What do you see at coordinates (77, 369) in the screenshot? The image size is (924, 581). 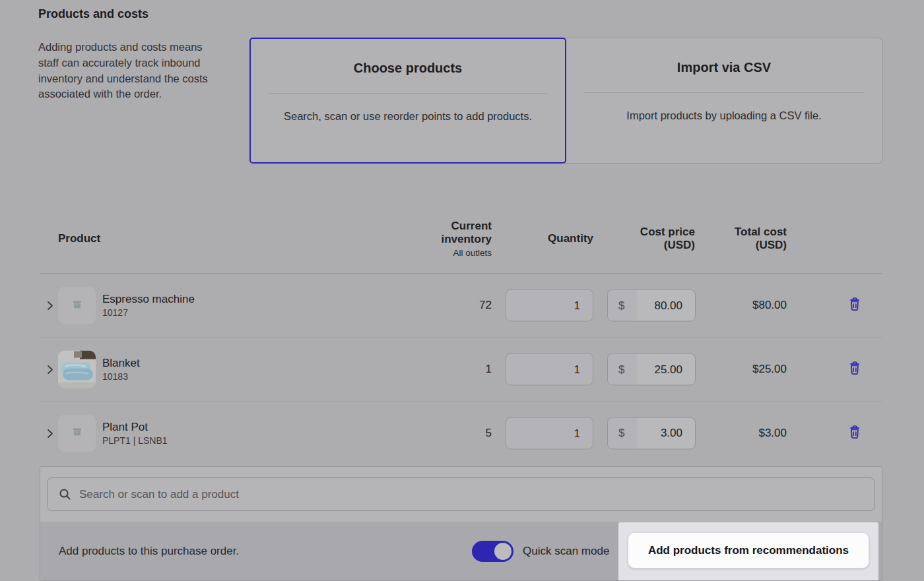 I see `blanket-photo` at bounding box center [77, 369].